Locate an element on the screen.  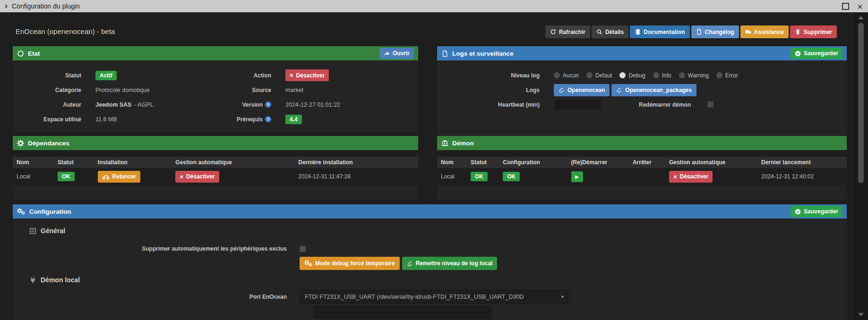
assistance-button: Assistance is located at coordinates (765, 32).